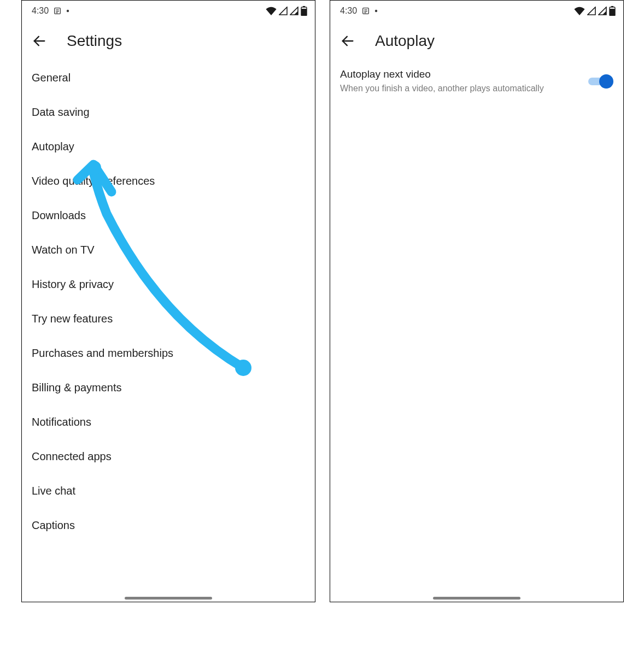 This screenshot has width=644, height=658. I want to click on settings-item-label: General, so click(51, 78).